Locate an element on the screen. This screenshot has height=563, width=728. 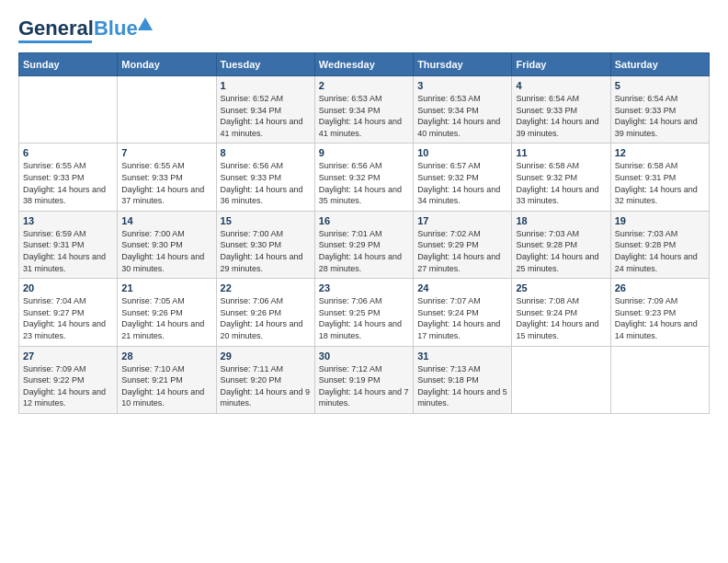
calendar-cell: 24Sunrise: 7:07 AM Sunset: 9:24 PM Dayli… is located at coordinates (463, 313).